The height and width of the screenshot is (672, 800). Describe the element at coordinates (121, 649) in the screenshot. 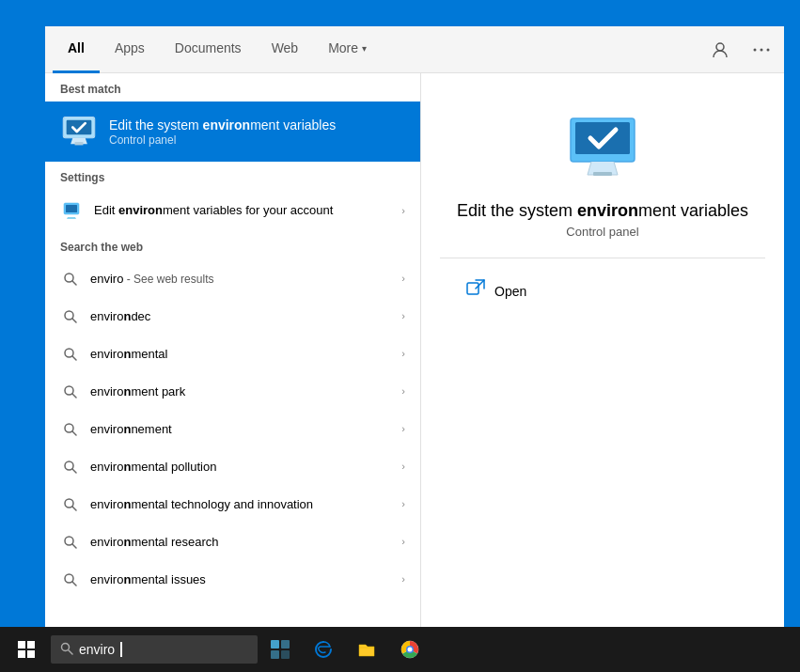

I see `text-cursor` at that location.